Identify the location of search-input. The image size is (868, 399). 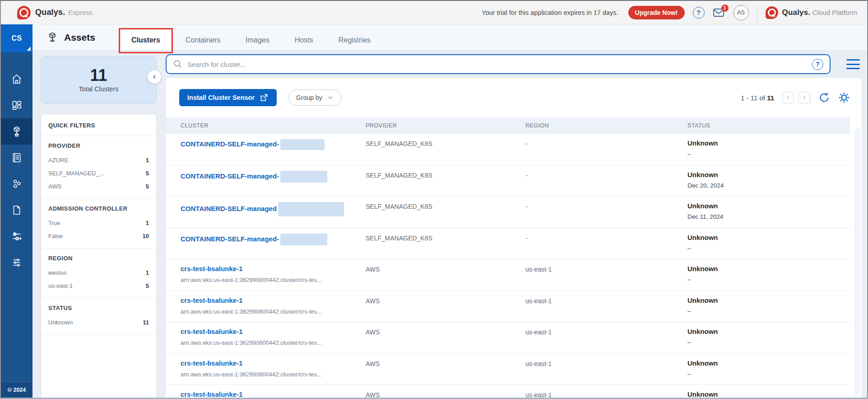
(500, 64).